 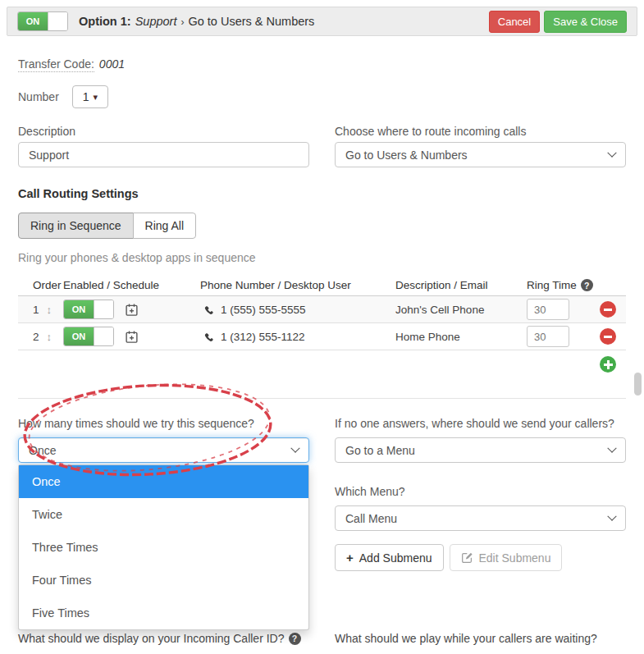 I want to click on save-close-button: Save & Close, so click(x=586, y=21).